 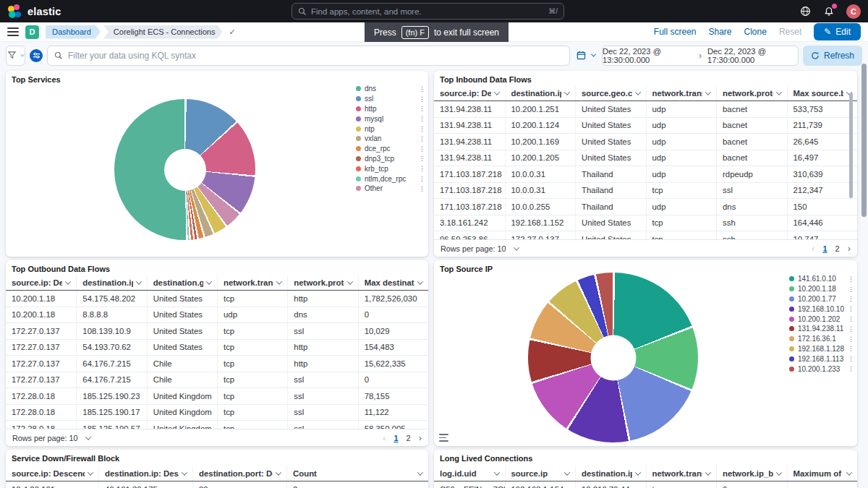 What do you see at coordinates (391, 89) in the screenshot?
I see `legend-item: dns⋮` at bounding box center [391, 89].